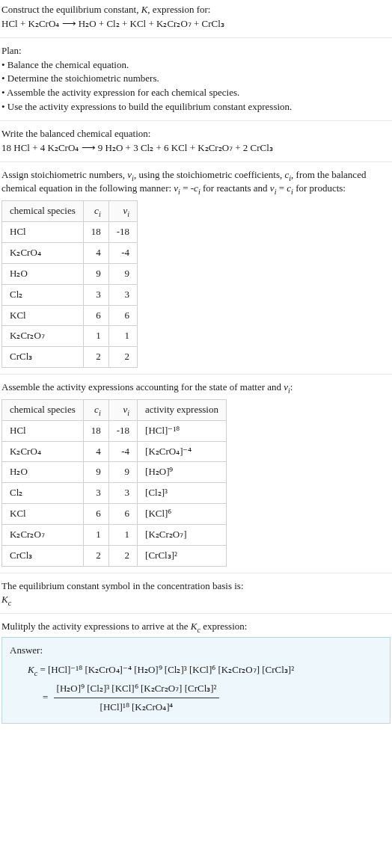 The image size is (392, 868). What do you see at coordinates (196, 79) in the screenshot?
I see `plan-section: Plan: Balance the chemical equation. Det…` at bounding box center [196, 79].